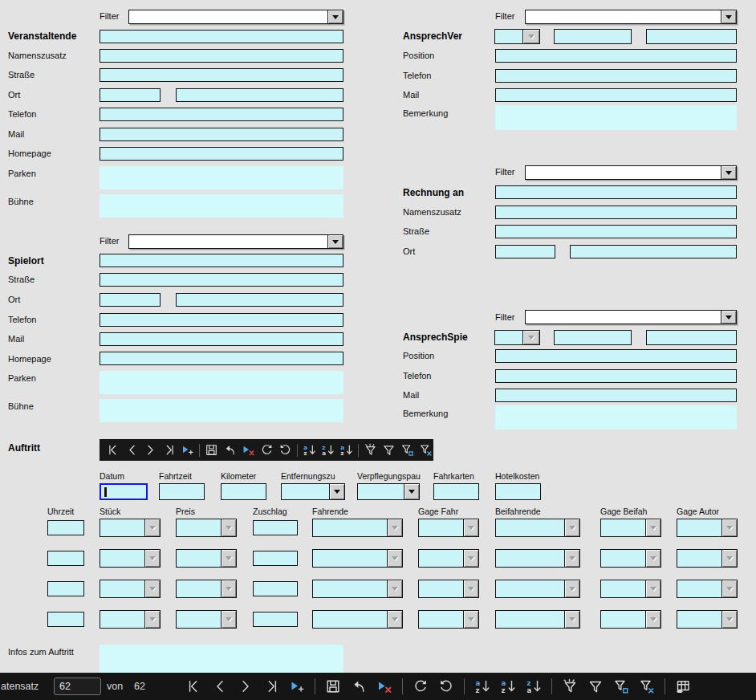 This screenshot has width=756, height=700. I want to click on spielort-name-field, so click(222, 260).